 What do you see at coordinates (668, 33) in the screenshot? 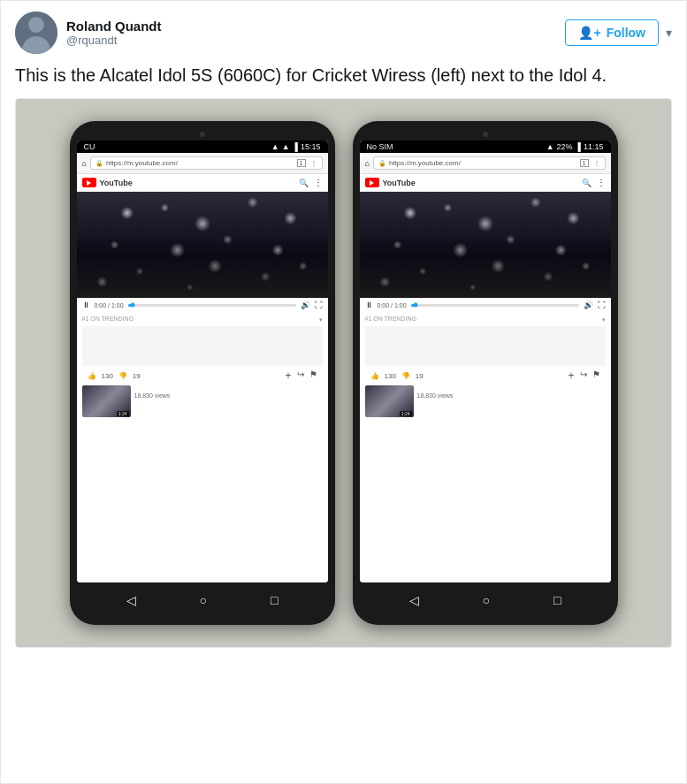
I see `chevron-down-icon: ▾` at bounding box center [668, 33].